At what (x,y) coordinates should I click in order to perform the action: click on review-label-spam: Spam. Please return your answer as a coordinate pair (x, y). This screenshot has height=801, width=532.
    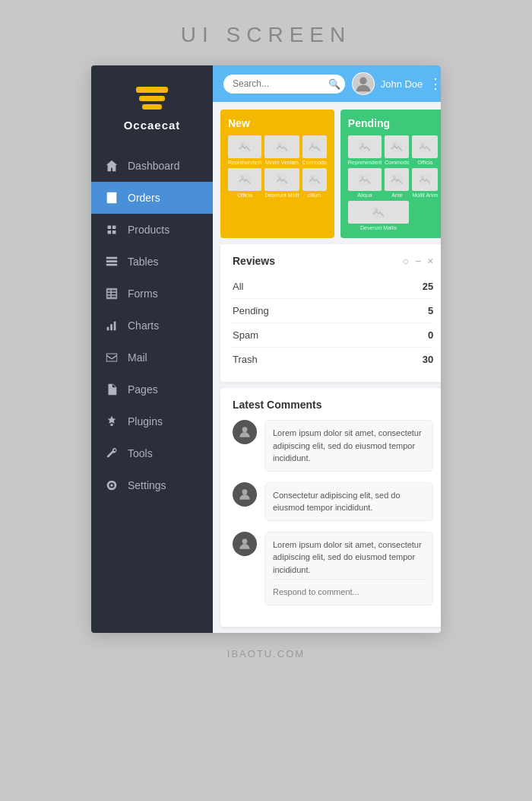
    Looking at the image, I should click on (245, 335).